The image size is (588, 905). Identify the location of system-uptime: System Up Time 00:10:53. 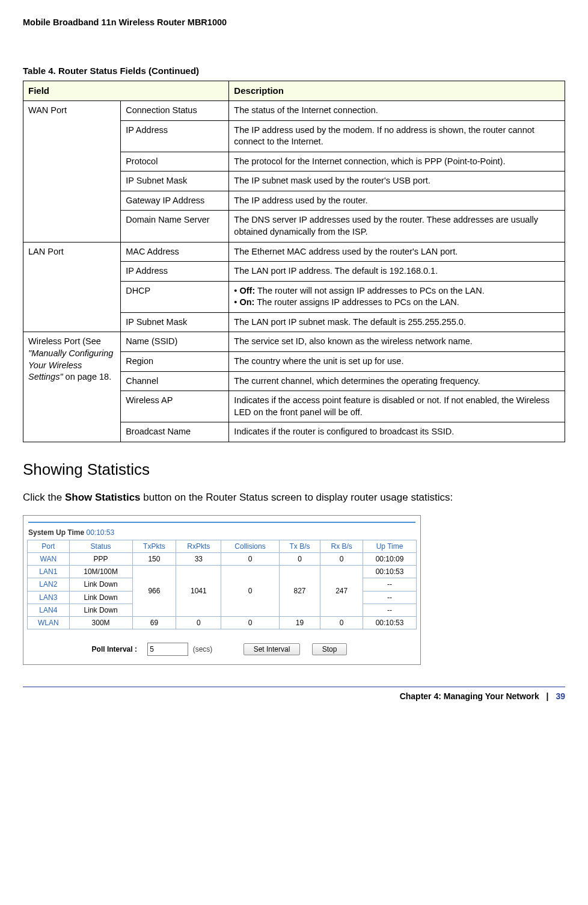
(222, 533).